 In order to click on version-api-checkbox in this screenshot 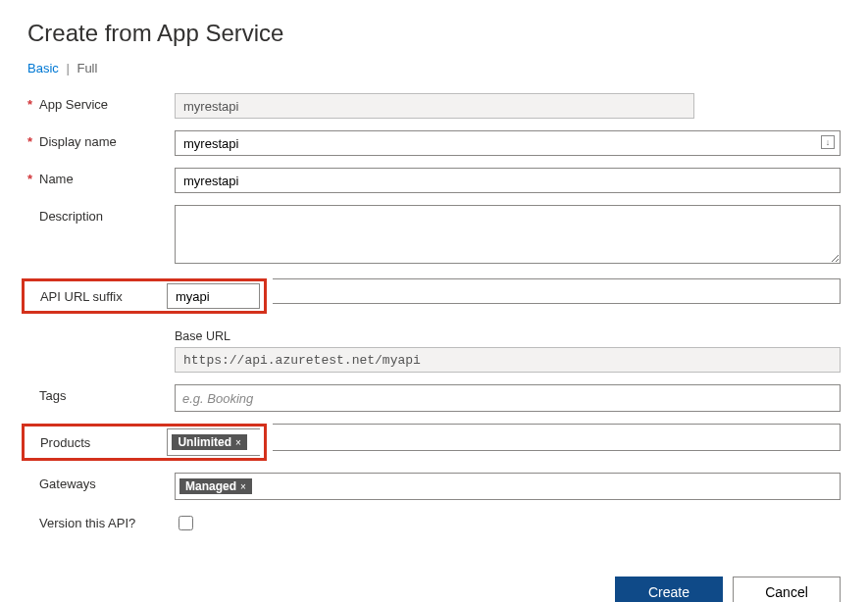, I will do `click(186, 524)`.